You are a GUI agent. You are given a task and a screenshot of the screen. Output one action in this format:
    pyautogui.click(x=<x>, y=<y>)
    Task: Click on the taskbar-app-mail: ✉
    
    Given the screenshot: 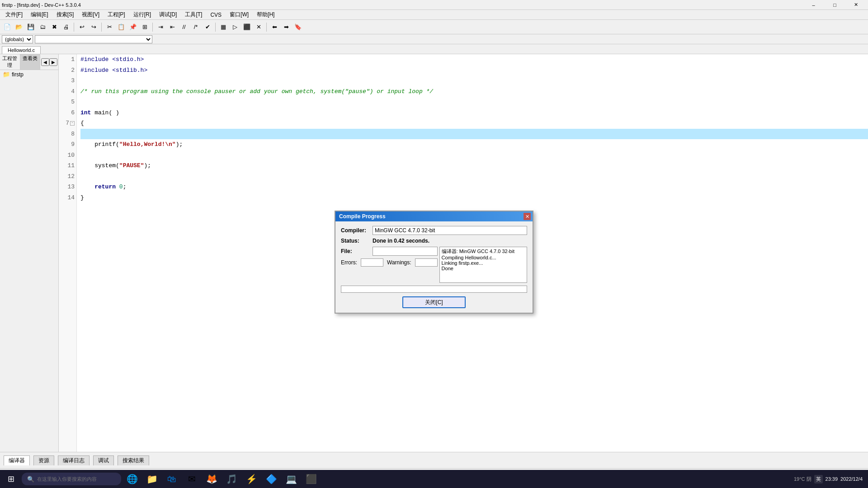 What is the action you would take?
    pyautogui.click(x=192, y=479)
    